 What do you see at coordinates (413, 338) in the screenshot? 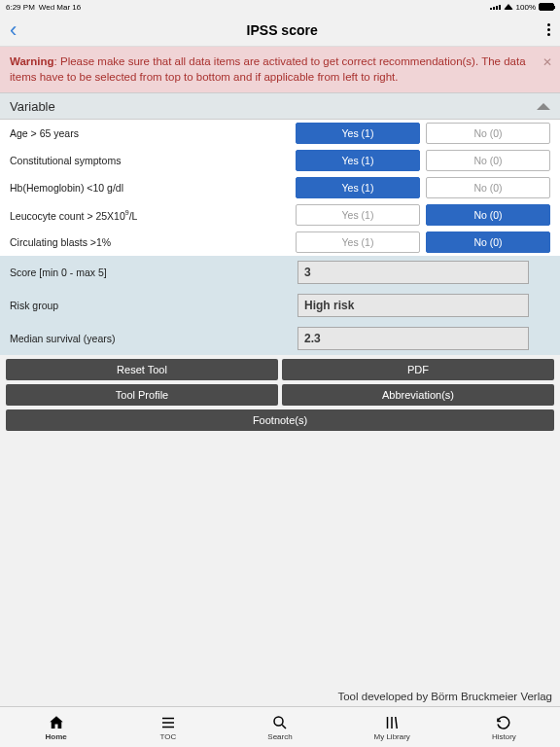
I see `result-value: 2.3` at bounding box center [413, 338].